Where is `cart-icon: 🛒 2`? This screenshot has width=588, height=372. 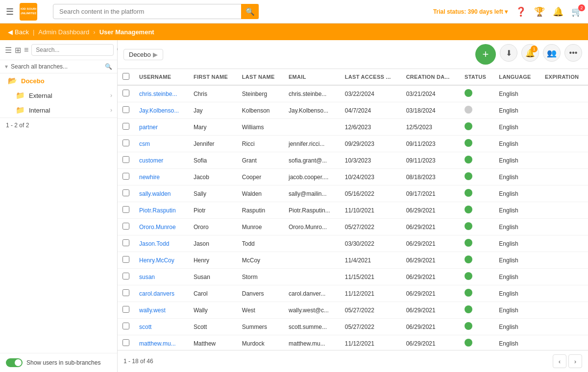
cart-icon: 🛒 2 is located at coordinates (577, 12).